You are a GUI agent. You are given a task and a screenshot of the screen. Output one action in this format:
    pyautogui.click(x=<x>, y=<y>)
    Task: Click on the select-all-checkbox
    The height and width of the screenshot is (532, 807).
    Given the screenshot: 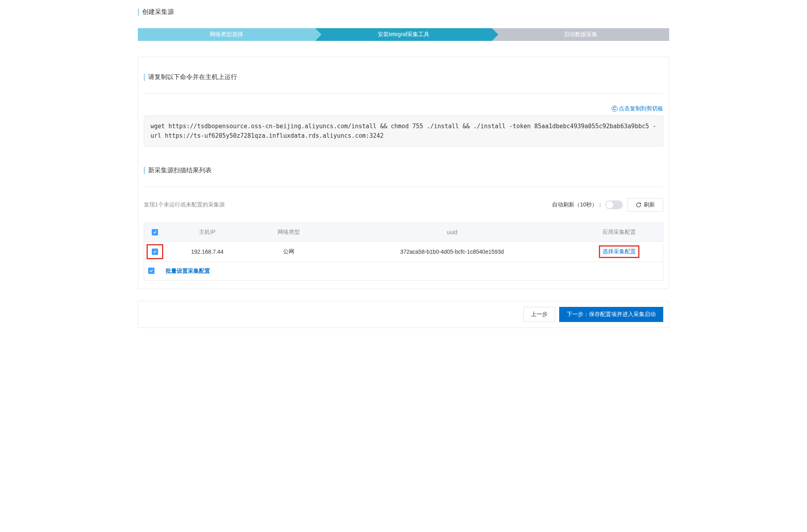 What is the action you would take?
    pyautogui.click(x=155, y=232)
    